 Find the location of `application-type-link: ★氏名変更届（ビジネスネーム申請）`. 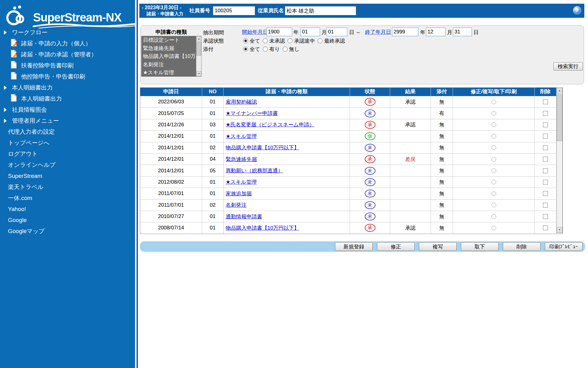

application-type-link: ★氏名変更届（ビジネスネーム申請） is located at coordinates (270, 125).